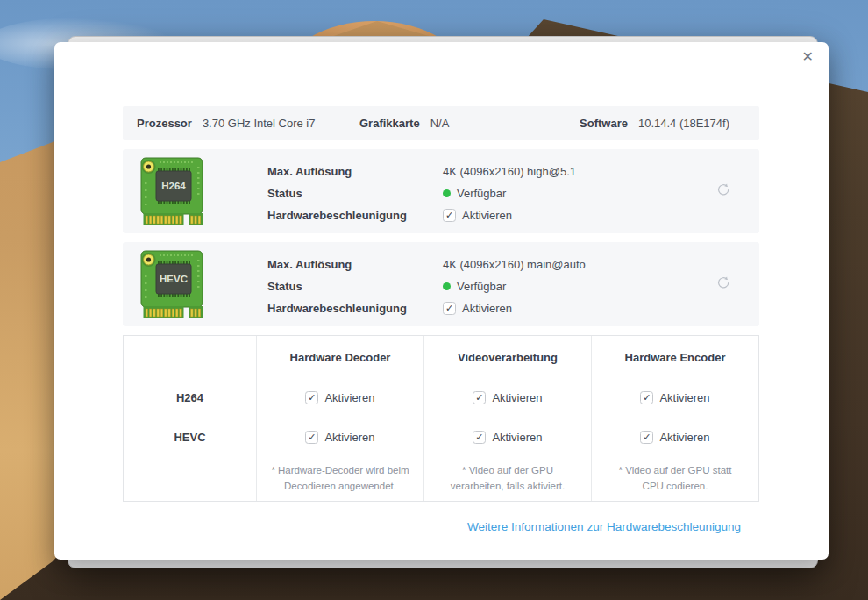  Describe the element at coordinates (189, 479) in the screenshot. I see `footnote-empty-cell` at that location.